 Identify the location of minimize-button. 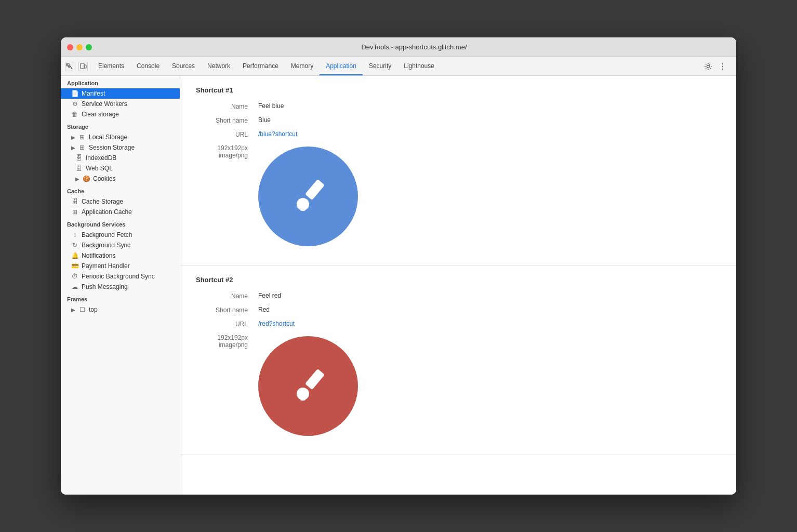
(79, 47).